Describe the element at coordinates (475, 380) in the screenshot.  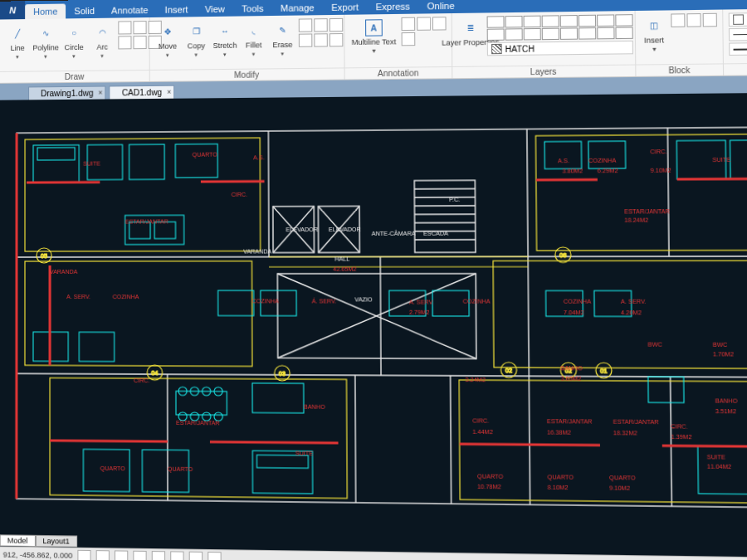
I see `area-label: 3.24M2` at that location.